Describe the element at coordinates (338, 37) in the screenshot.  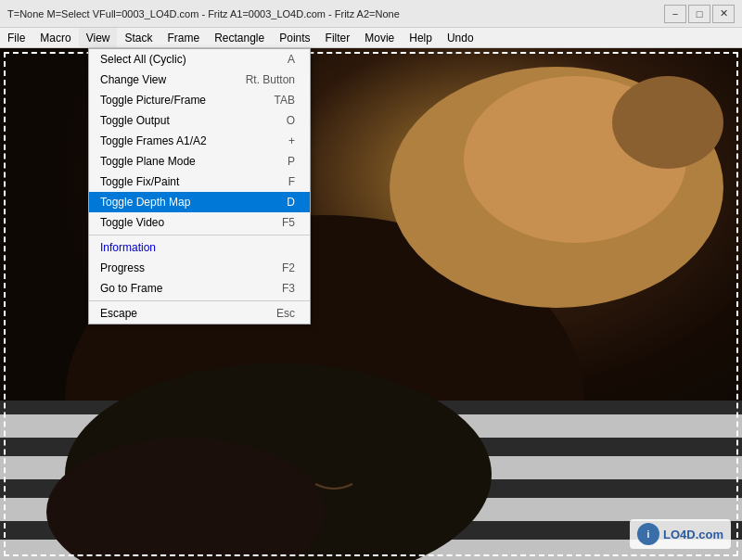
I see `menu-filter: Filter` at that location.